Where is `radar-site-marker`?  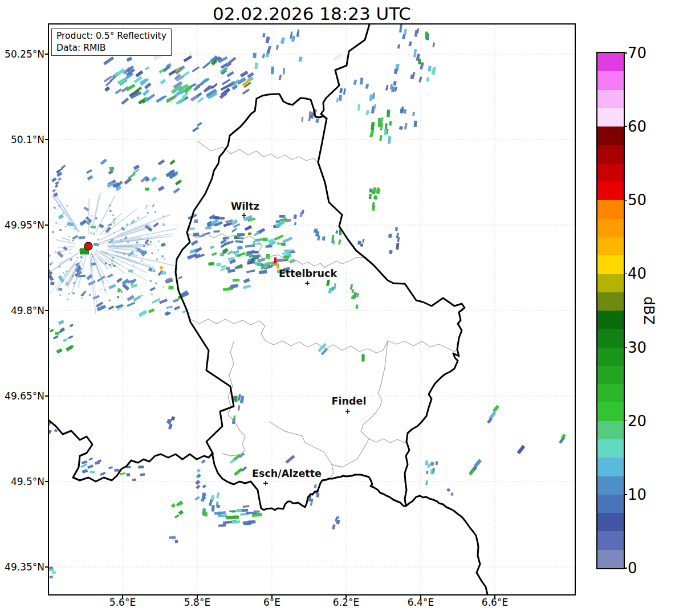 radar-site-marker is located at coordinates (88, 246).